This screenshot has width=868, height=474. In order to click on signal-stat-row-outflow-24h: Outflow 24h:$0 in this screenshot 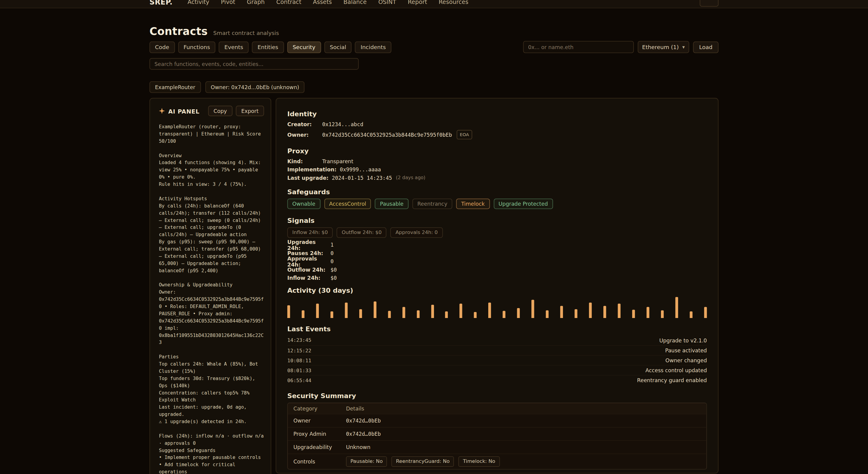, I will do `click(497, 270)`.